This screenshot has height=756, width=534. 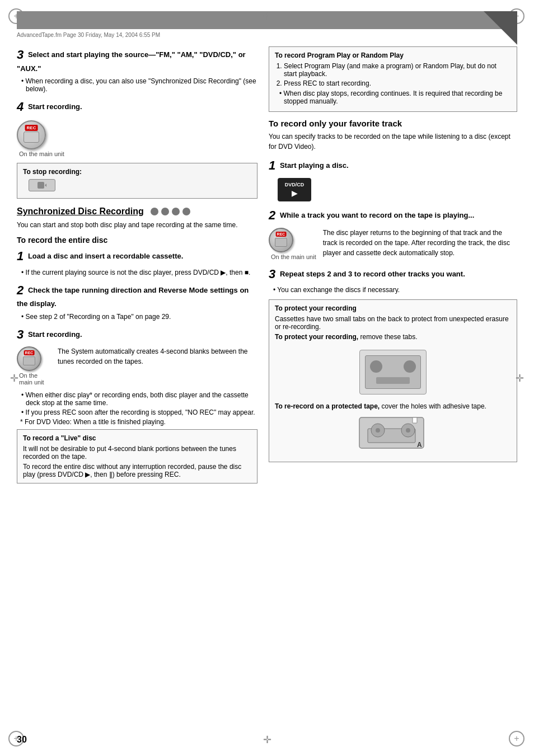 I want to click on entire-disc-heading: To record the entire disc, so click(x=137, y=240).